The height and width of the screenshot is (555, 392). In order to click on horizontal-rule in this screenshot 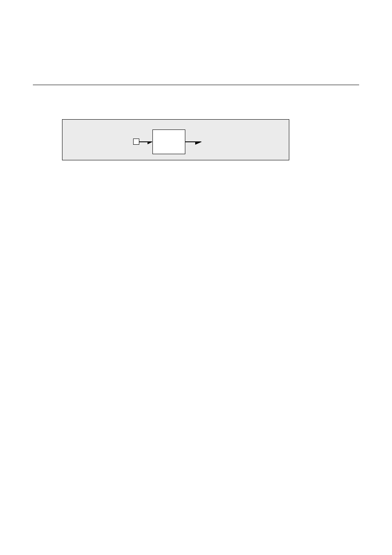, I will do `click(196, 85)`.